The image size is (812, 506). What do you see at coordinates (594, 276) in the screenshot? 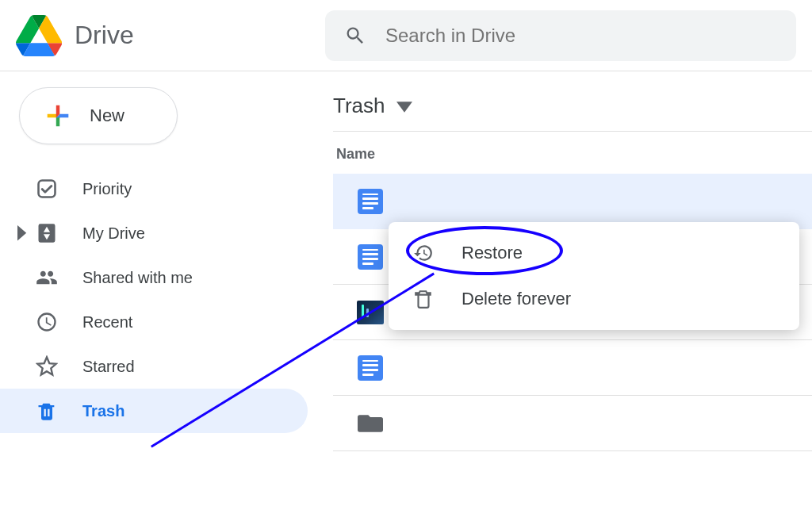
I see `context-menu: Restore Delete forever` at bounding box center [594, 276].